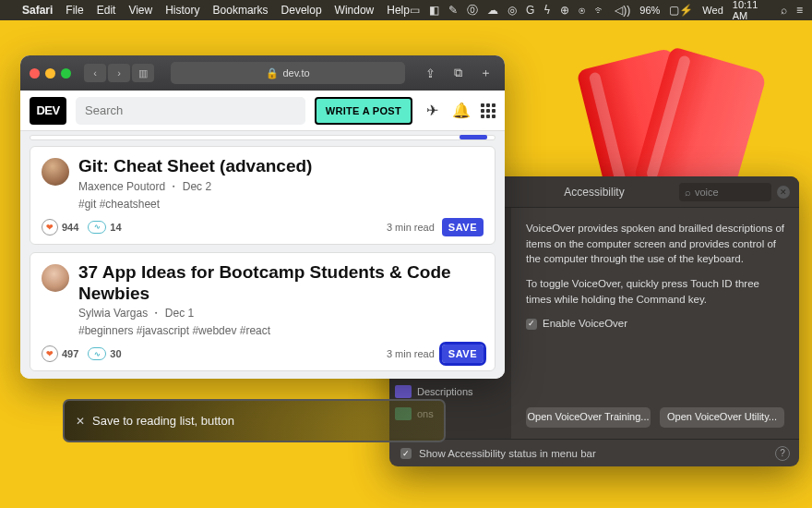 The image size is (812, 508). I want to click on open-voiceover-utility-button: Open VoiceOver Utility..., so click(722, 417).